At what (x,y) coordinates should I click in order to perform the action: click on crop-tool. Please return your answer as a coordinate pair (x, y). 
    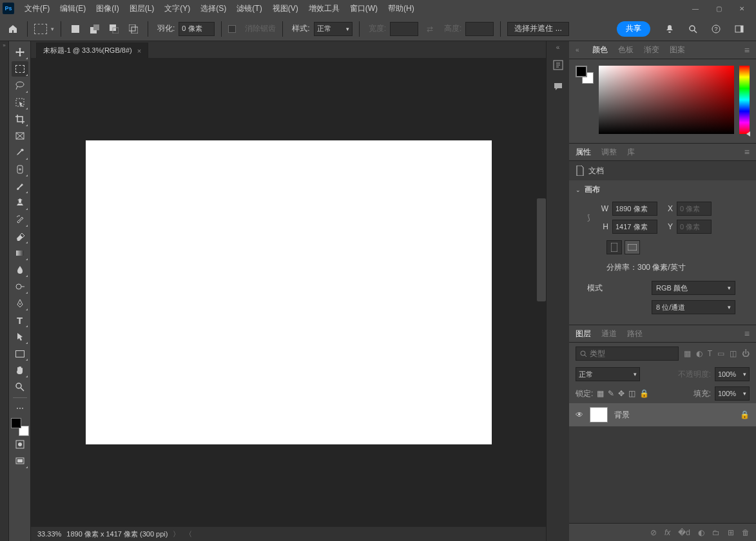
    Looking at the image, I should click on (20, 119).